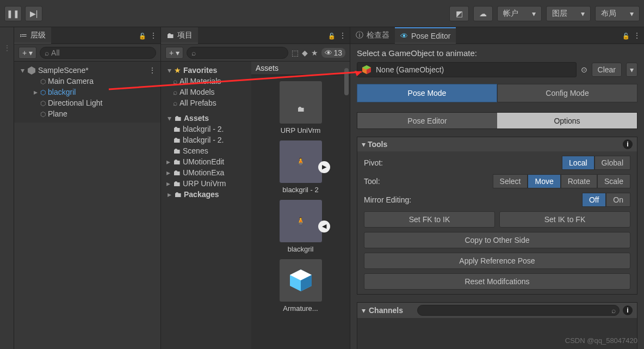 The height and width of the screenshot is (349, 644). What do you see at coordinates (295, 53) in the screenshot?
I see `filter-type-icon: ⬚` at bounding box center [295, 53].